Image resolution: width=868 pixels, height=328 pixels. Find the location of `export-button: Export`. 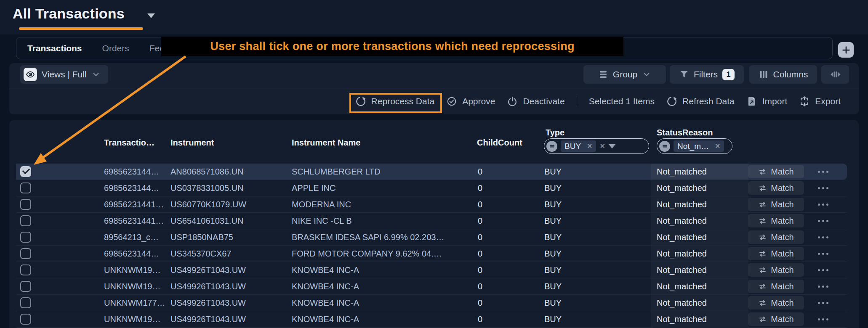

export-button: Export is located at coordinates (820, 101).